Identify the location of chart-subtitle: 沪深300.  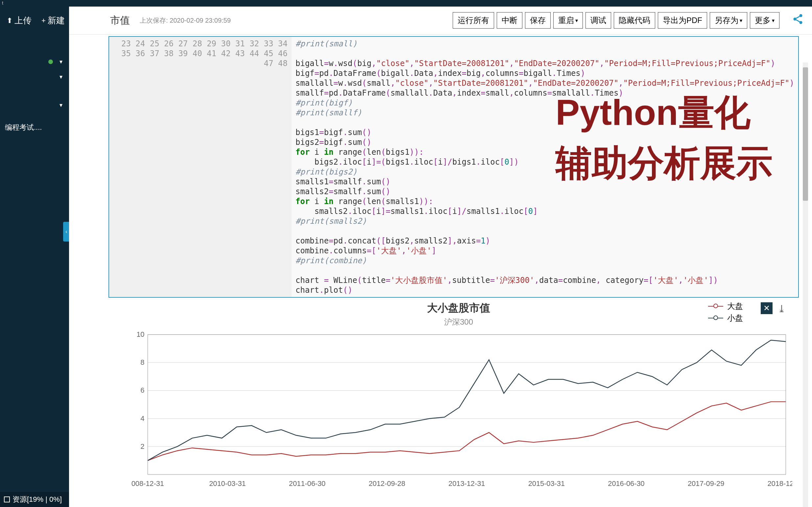
(458, 322).